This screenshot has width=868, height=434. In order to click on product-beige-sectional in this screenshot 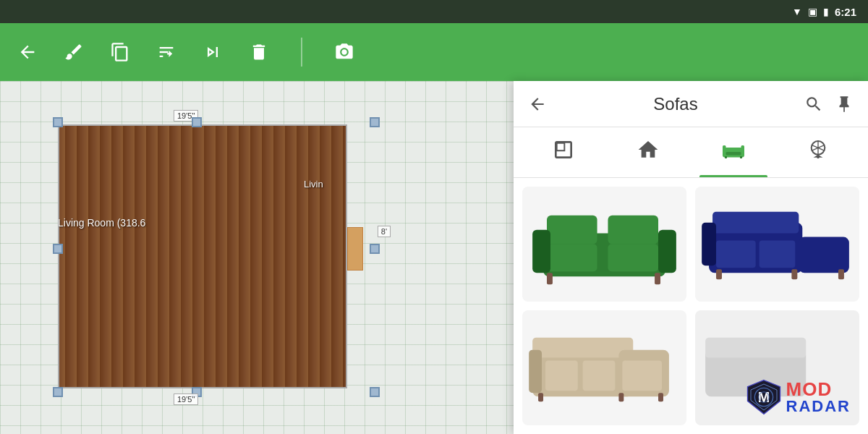, I will do `click(605, 367)`.